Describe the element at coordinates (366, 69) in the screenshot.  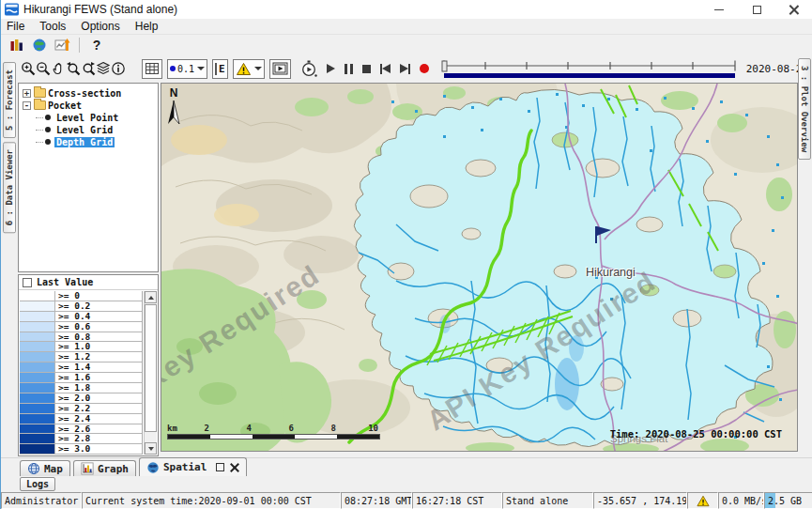
I see `stop-button` at that location.